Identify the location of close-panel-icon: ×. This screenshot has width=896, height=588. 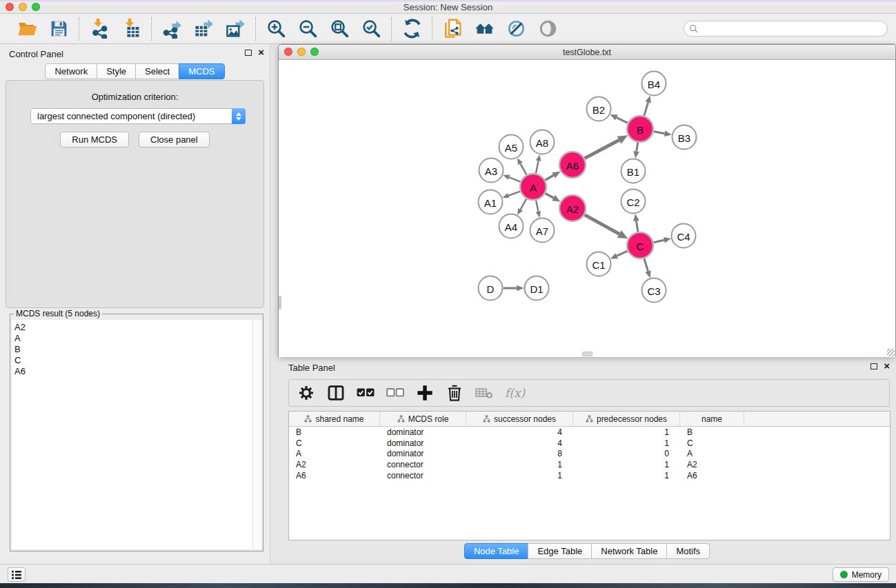
(261, 52).